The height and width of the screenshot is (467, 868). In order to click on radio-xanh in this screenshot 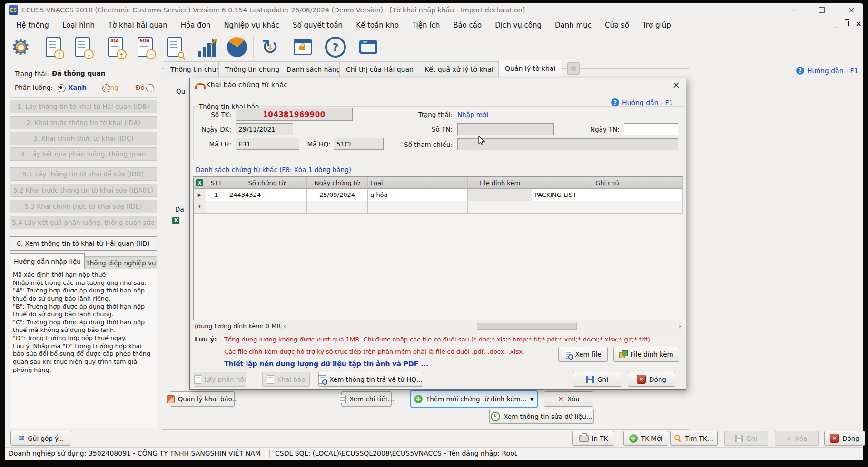, I will do `click(62, 88)`.